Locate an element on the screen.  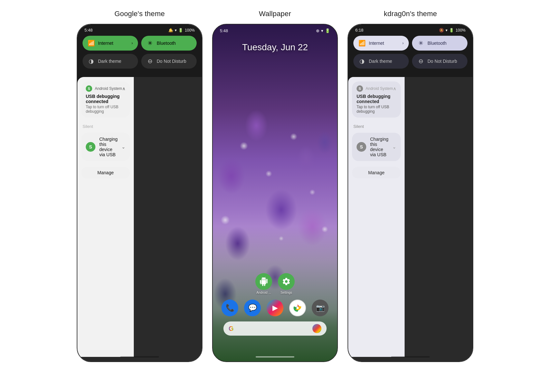
dnd-icon: ⊖ is located at coordinates (150, 61).